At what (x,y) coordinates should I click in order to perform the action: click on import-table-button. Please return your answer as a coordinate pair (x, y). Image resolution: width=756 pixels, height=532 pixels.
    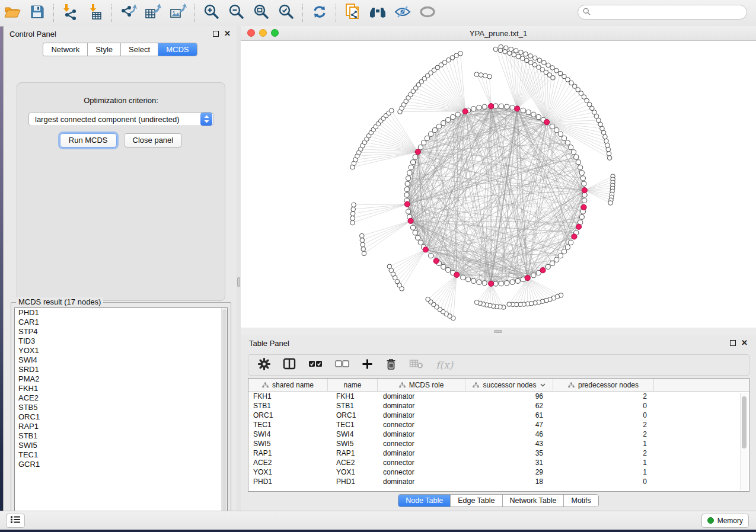
    Looking at the image, I should click on (95, 13).